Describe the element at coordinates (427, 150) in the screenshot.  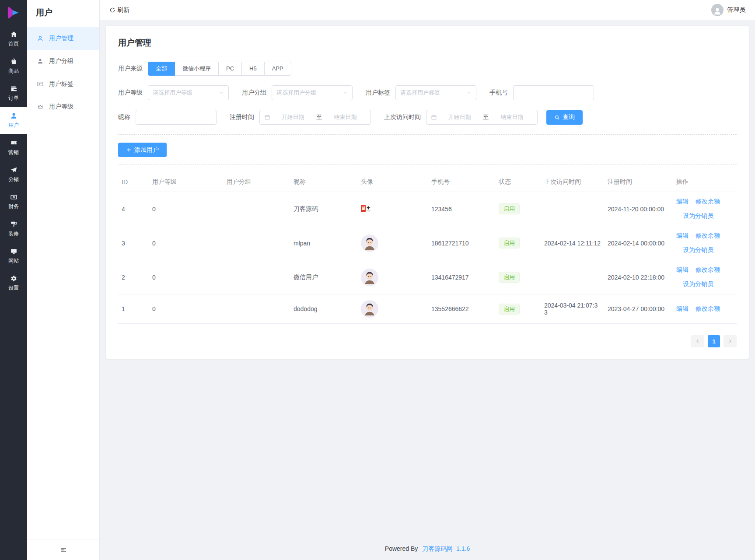
I see `add-user-row: 添加用户` at that location.